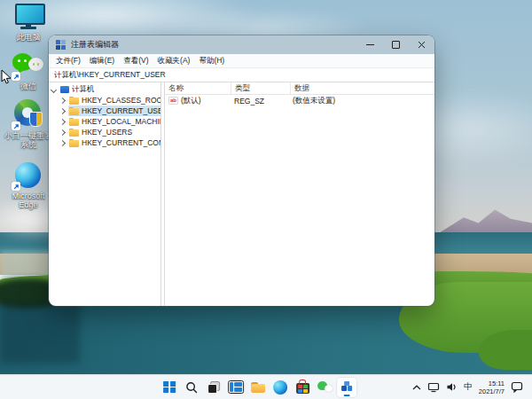 This screenshot has height=399, width=532. I want to click on wechat-bubble-small, so click(35, 64).